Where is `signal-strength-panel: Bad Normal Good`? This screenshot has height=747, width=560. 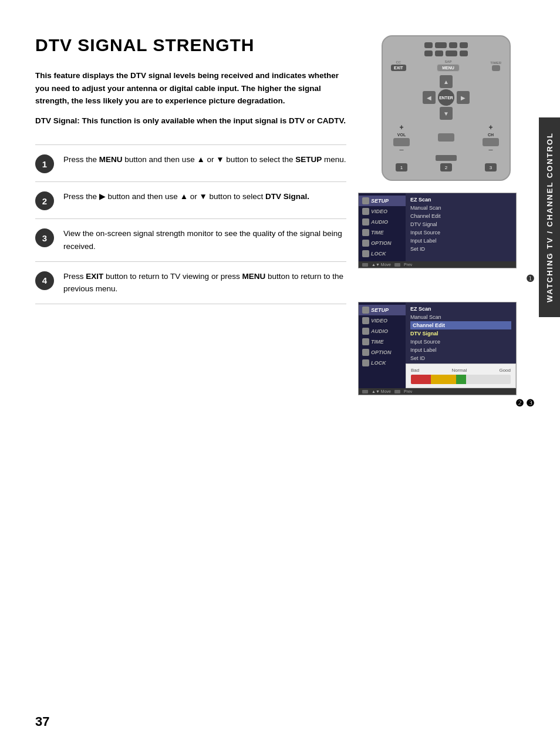 signal-strength-panel: Bad Normal Good is located at coordinates (461, 376).